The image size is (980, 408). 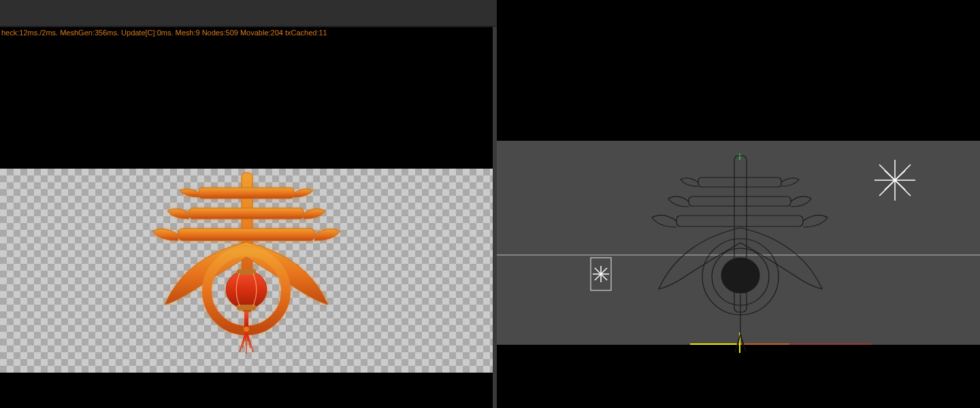 What do you see at coordinates (601, 274) in the screenshot?
I see `light-gizmo-left` at bounding box center [601, 274].